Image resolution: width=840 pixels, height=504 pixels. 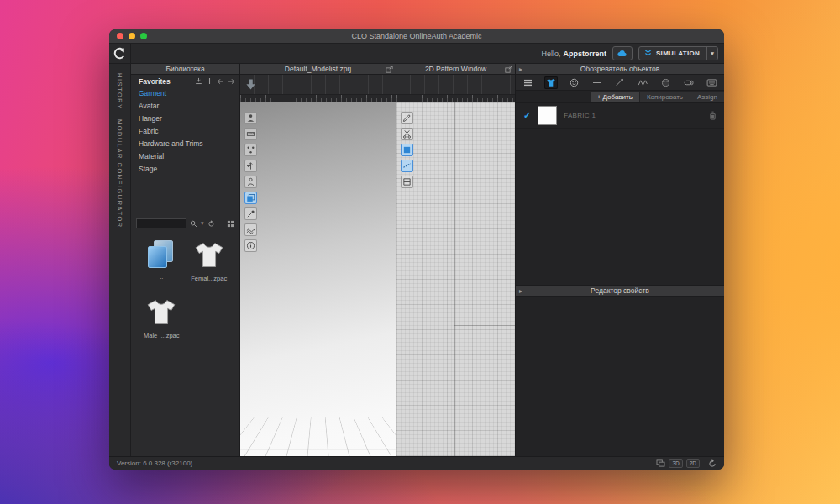 I want to click on fabric-list-item: ✓ FABRIC 1, so click(x=620, y=116).